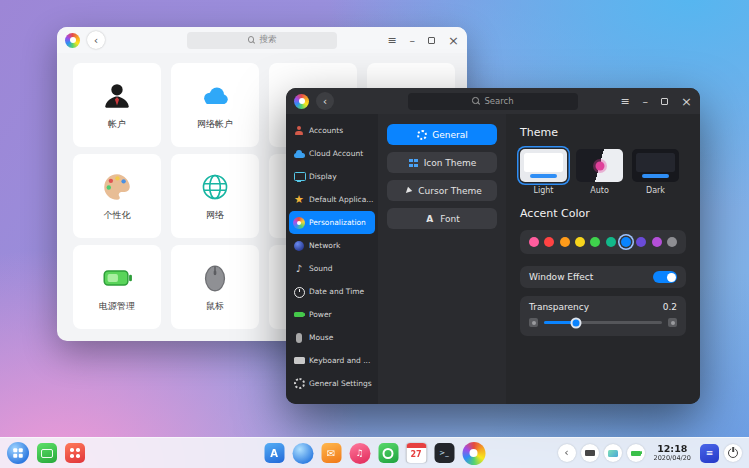 The image size is (749, 468). I want to click on launcher-icon, so click(18, 453).